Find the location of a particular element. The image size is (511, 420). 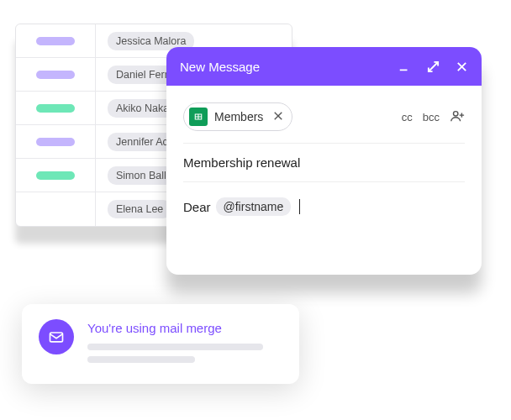

close-icon is located at coordinates (461, 66).